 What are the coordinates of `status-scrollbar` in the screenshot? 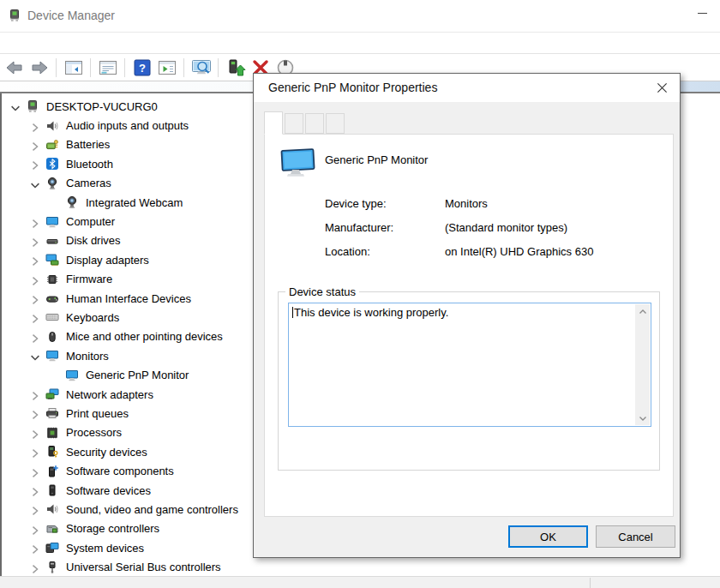 It's located at (643, 365).